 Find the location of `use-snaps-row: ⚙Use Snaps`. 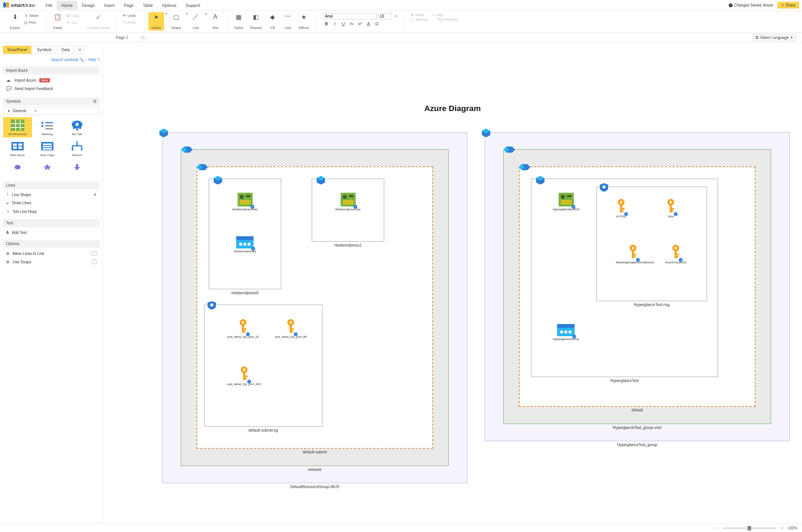

use-snaps-row: ⚙Use Snaps is located at coordinates (51, 262).